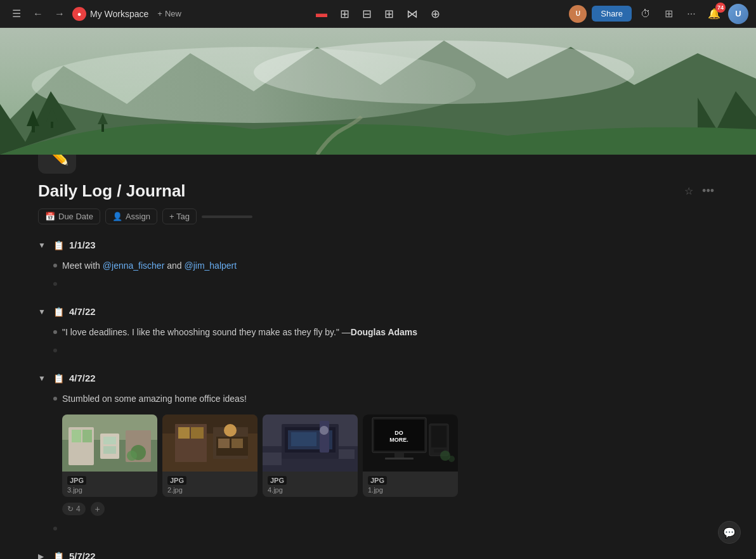 The width and height of the screenshot is (756, 559). Describe the element at coordinates (57, 164) in the screenshot. I see `page-icon: ✏️` at that location.